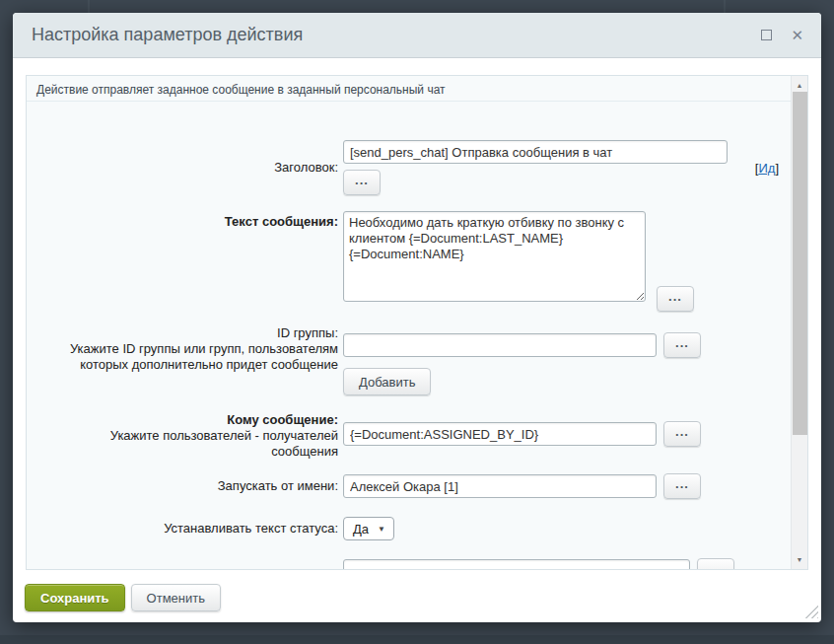 This screenshot has height=644, width=834. What do you see at coordinates (799, 560) in the screenshot?
I see `scroll-down-icon: ▼` at bounding box center [799, 560].